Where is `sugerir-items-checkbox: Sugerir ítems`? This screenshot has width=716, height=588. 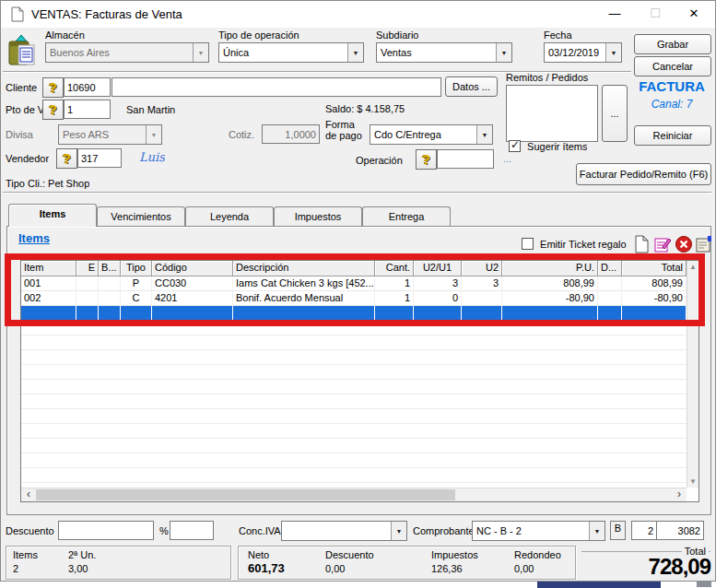 sugerir-items-checkbox: Sugerir ítems is located at coordinates (547, 146).